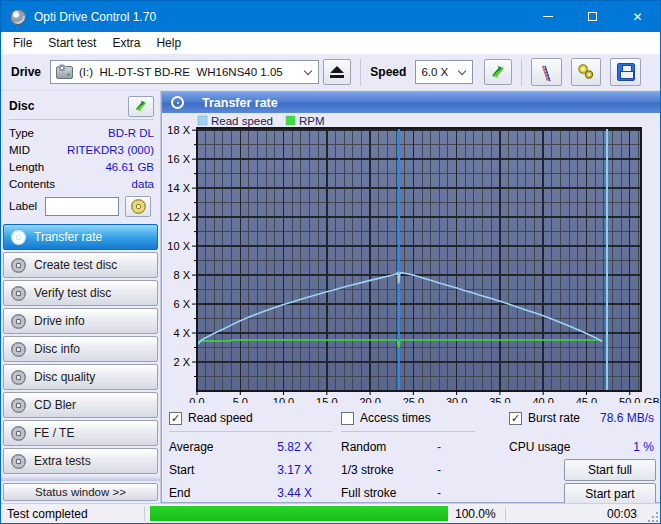 Image resolution: width=661 pixels, height=524 pixels. What do you see at coordinates (626, 72) in the screenshot?
I see `floppy-disk-icon` at bounding box center [626, 72].